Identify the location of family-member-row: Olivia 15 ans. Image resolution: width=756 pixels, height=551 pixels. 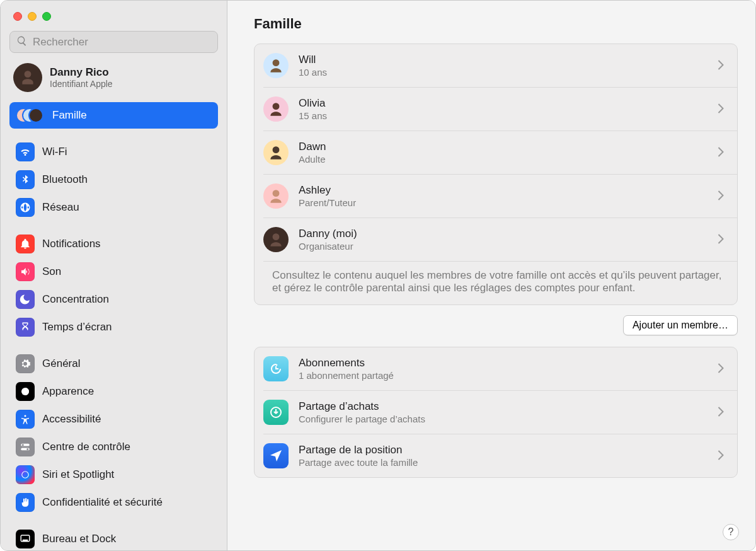
(500, 108).